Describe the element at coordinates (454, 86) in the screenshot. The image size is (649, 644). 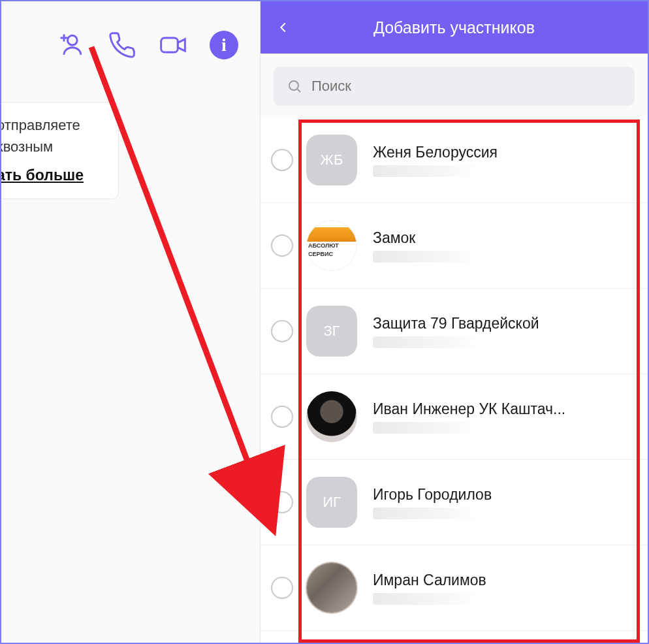
I see `search-field` at that location.